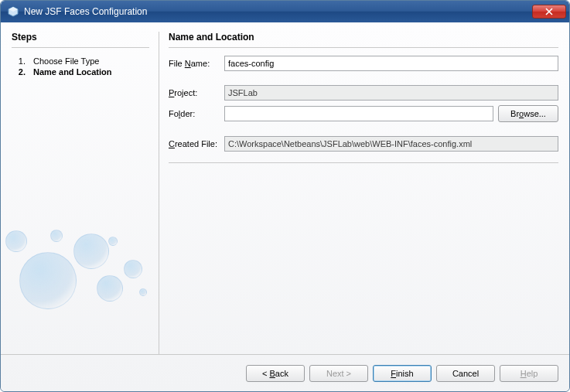 The width and height of the screenshot is (570, 392). What do you see at coordinates (73, 72) in the screenshot?
I see `step-label: Name and Location` at bounding box center [73, 72].